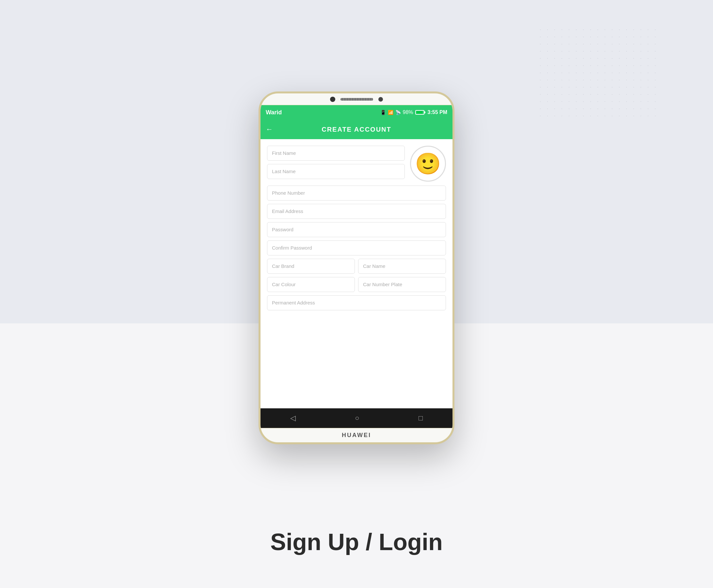 This screenshot has height=588, width=713. Describe the element at coordinates (336, 171) in the screenshot. I see `last-name-input` at that location.